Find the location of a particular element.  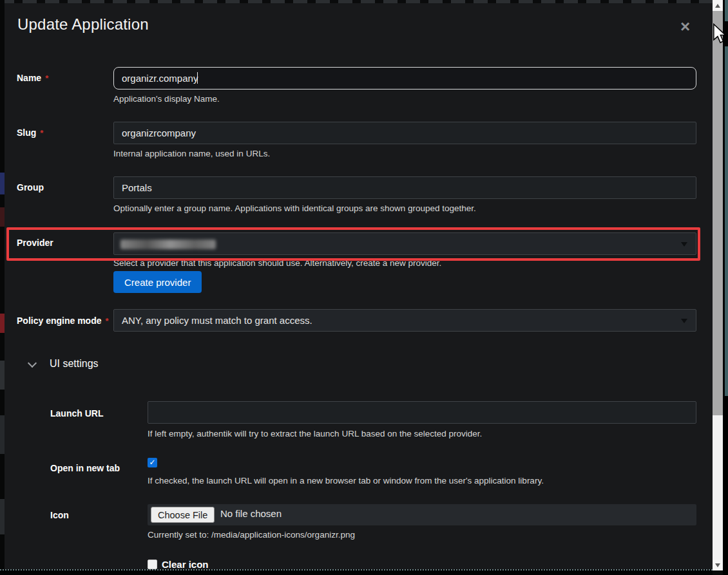

clear-icon-label: Clear icon is located at coordinates (186, 564).